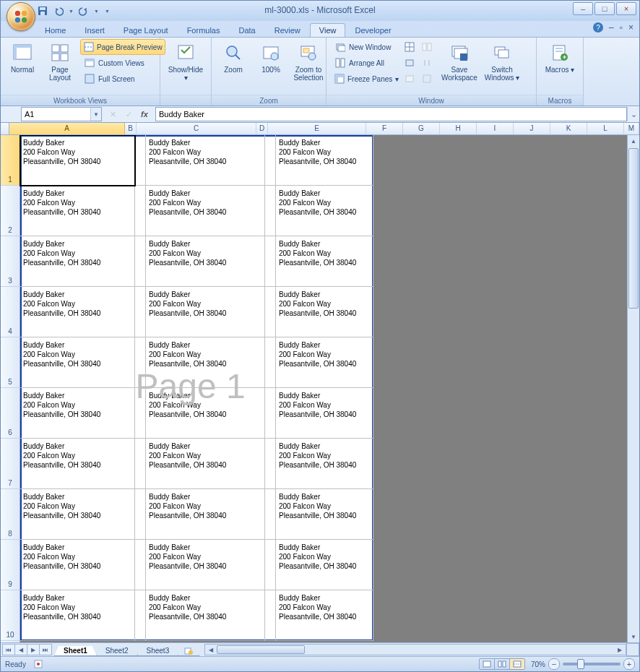 This screenshot has width=640, height=672. Describe the element at coordinates (415, 650) in the screenshot. I see `horizontal-scrollbar: ◀ ▶` at that location.